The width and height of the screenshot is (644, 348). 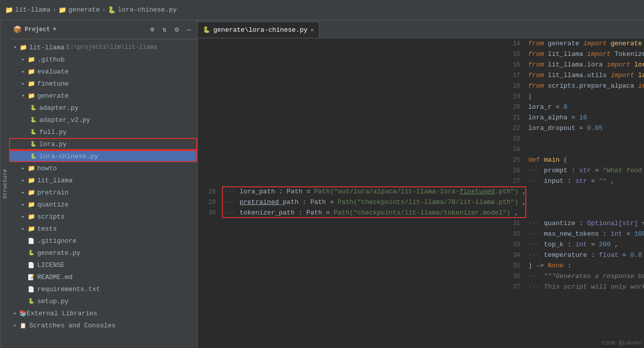 What do you see at coordinates (566, 255) in the screenshot?
I see `param-temperature: temperature` at bounding box center [566, 255].